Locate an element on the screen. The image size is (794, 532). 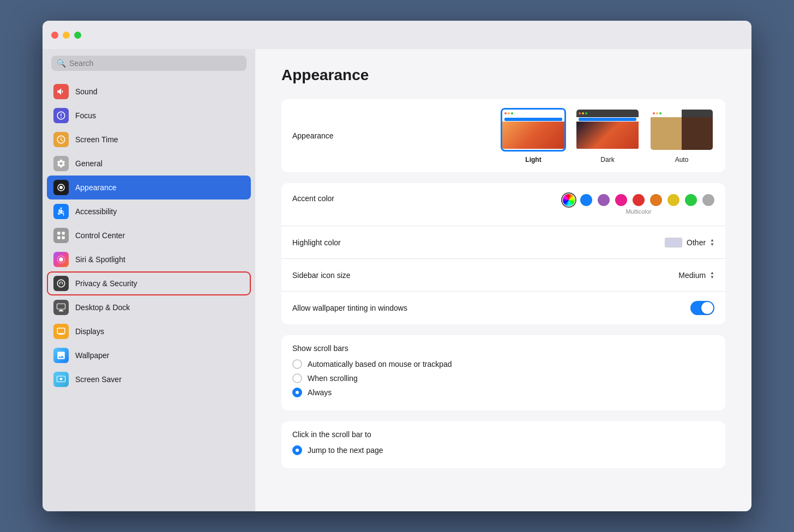
accent-dot-orange is located at coordinates (656, 200).